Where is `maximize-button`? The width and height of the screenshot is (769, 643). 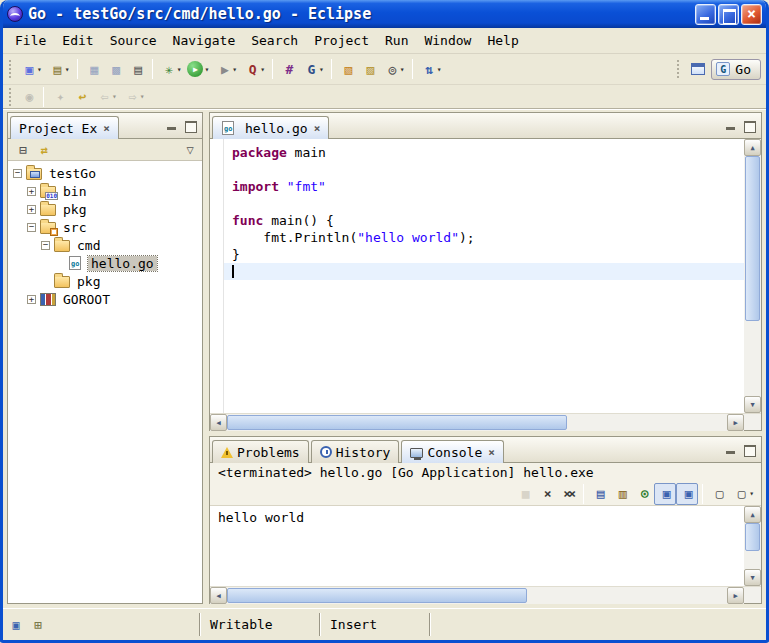 maximize-button is located at coordinates (728, 14).